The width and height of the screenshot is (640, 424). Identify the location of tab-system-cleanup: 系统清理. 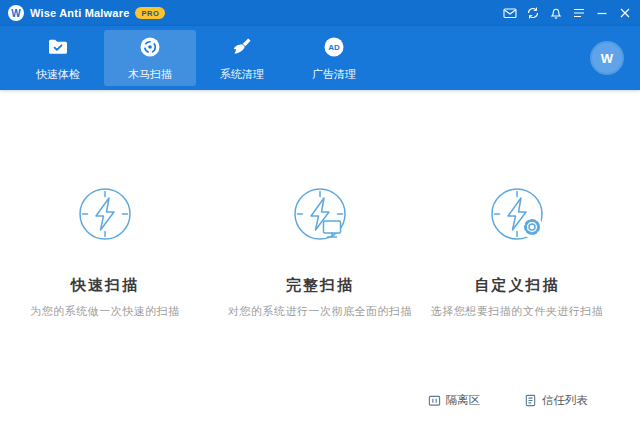
(242, 58).